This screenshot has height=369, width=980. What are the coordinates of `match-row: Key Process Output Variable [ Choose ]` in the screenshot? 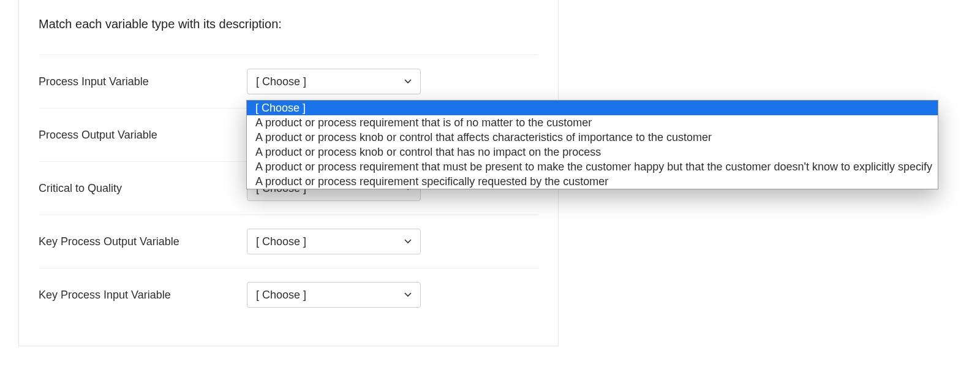 It's located at (288, 242).